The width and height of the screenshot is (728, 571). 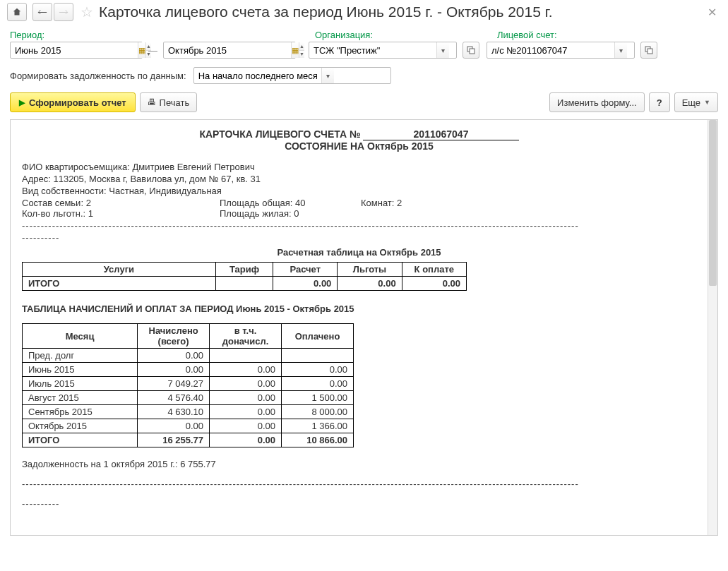 I want to click on account-label: Лицевой счет:, so click(x=527, y=35).